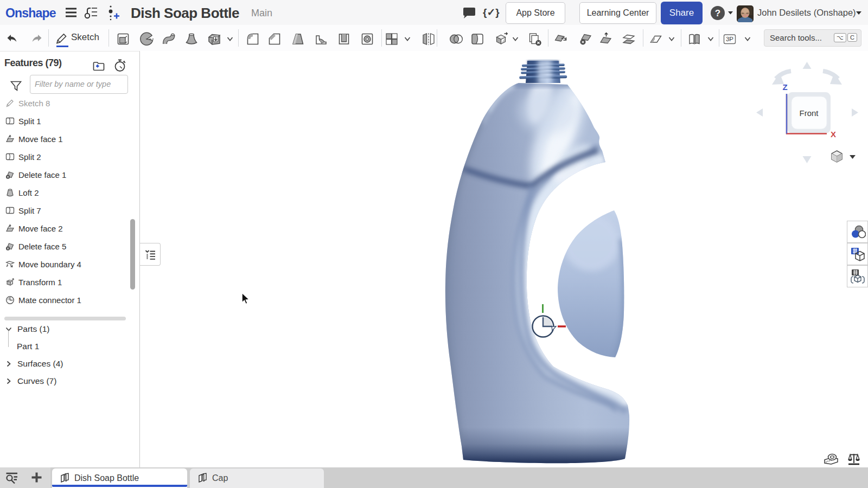 This screenshot has height=488, width=868. Describe the element at coordinates (833, 134) in the screenshot. I see `svg-text: X` at that location.